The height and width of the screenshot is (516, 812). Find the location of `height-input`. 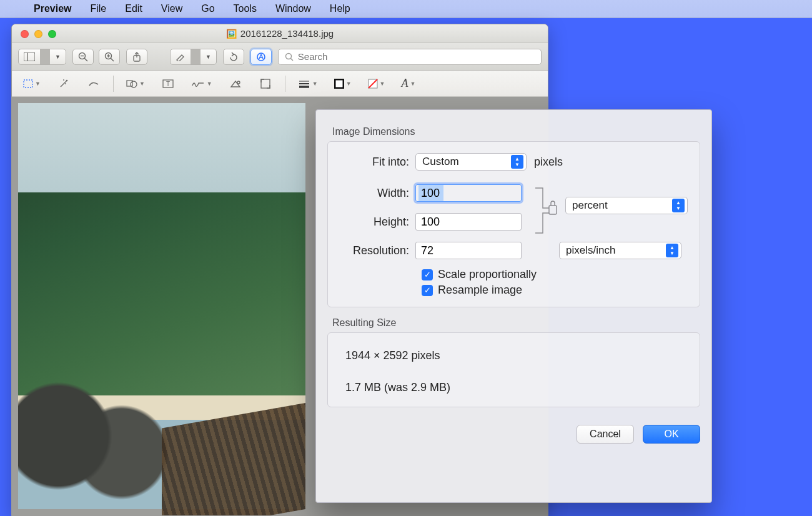

height-input is located at coordinates (468, 222).